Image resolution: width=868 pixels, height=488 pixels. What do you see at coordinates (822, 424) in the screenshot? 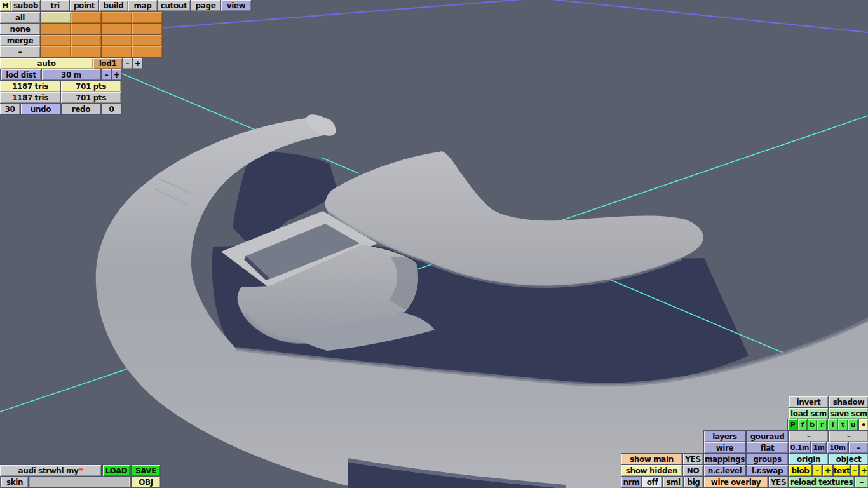
I see `view-right-button: r` at bounding box center [822, 424].